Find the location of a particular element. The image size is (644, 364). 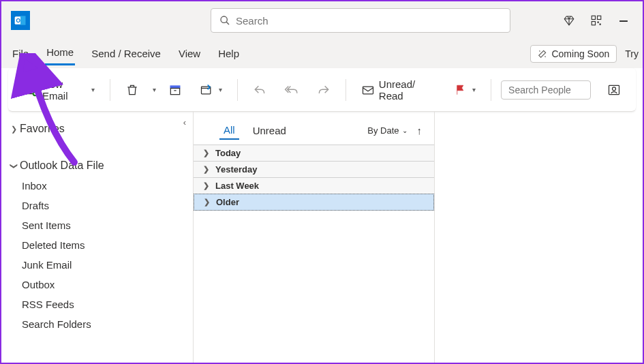

mail-plus-icon is located at coordinates (31, 90).